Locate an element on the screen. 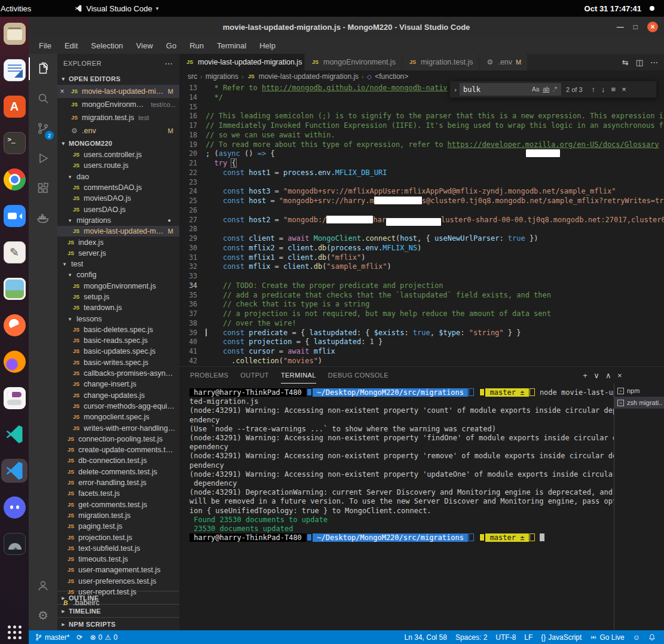 The image size is (664, 644). maximize-button: □ is located at coordinates (636, 27).